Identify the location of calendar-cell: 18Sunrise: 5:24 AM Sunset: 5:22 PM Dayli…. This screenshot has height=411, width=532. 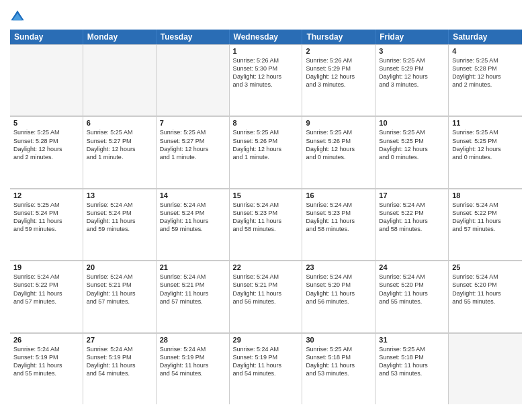
(485, 224).